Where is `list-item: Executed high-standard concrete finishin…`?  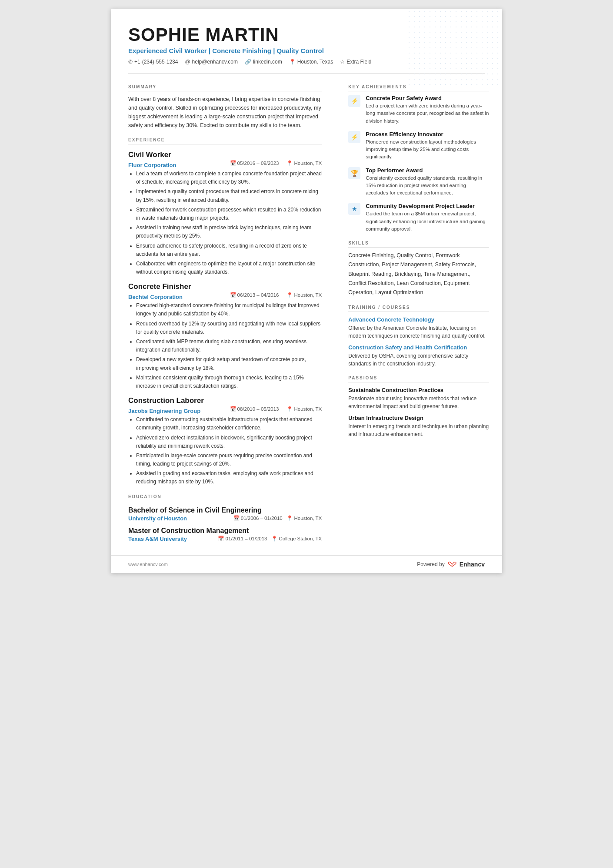
list-item: Executed high-standard concrete finishin… is located at coordinates (229, 310).